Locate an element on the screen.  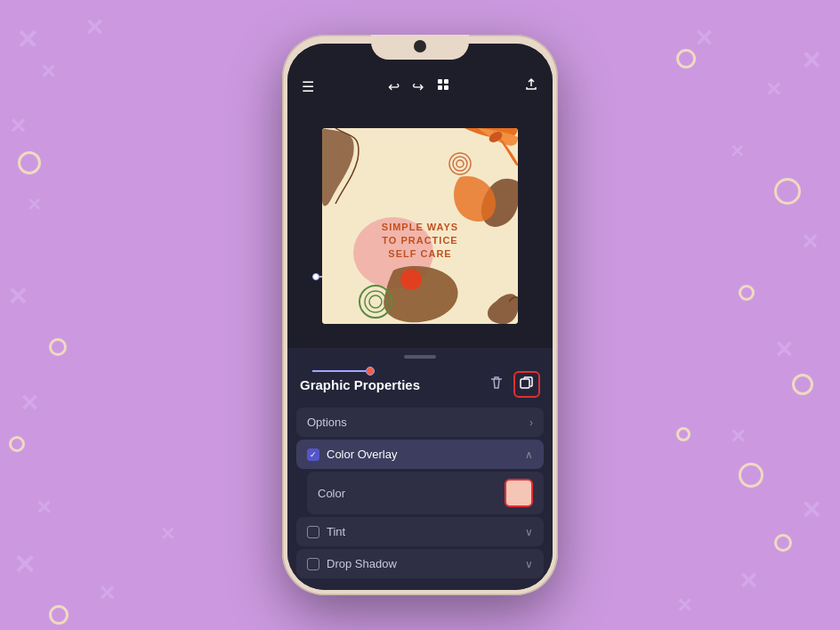
color-overlay-row: ✓ Color Overlay ∧ is located at coordinates (420, 454).